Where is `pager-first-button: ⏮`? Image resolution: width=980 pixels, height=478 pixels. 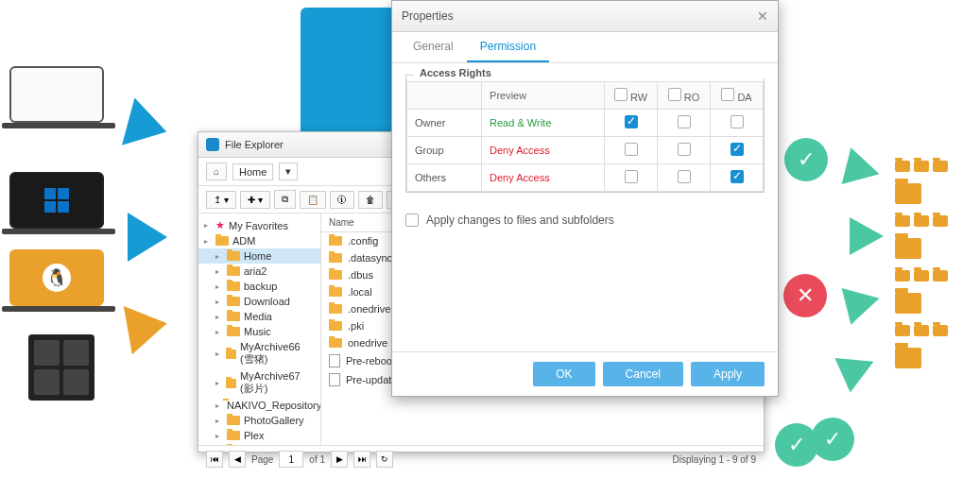
pager-first-button: ⏮ is located at coordinates (215, 459).